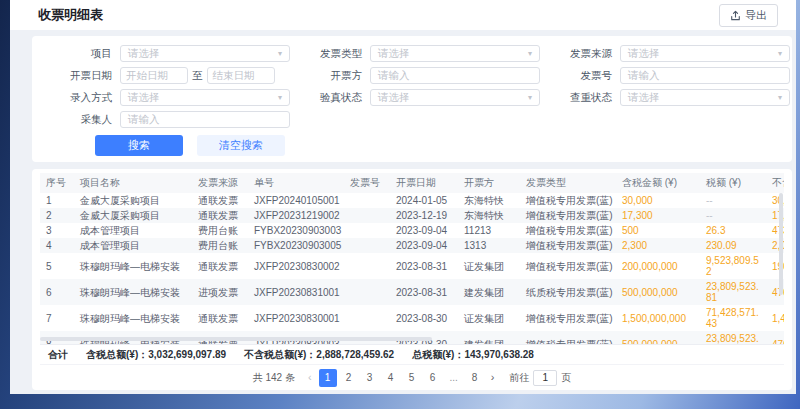 The image size is (800, 409). I want to click on cell-issuer: 证发集团, so click(489, 266).